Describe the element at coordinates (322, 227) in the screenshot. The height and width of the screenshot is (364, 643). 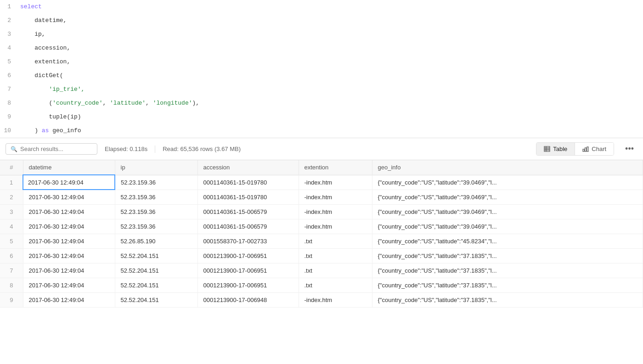
I see `table-row: 42017-06-30 12:49:0452.23.159.3600011403…` at that location.